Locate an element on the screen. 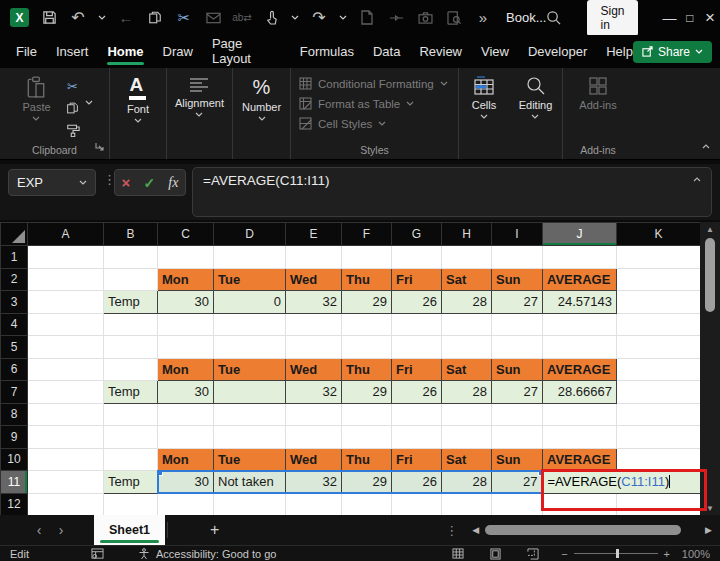 This screenshot has width=720, height=561. cell-J4 is located at coordinates (580, 324).